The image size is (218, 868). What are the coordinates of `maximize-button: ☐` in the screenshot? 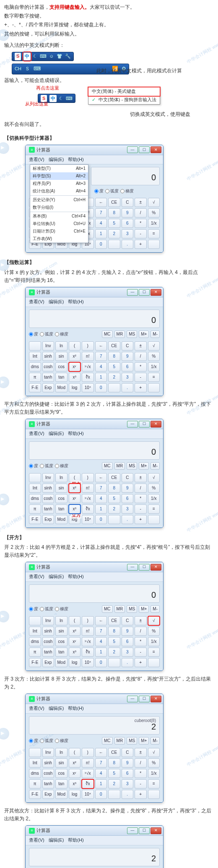 It's located at (144, 831).